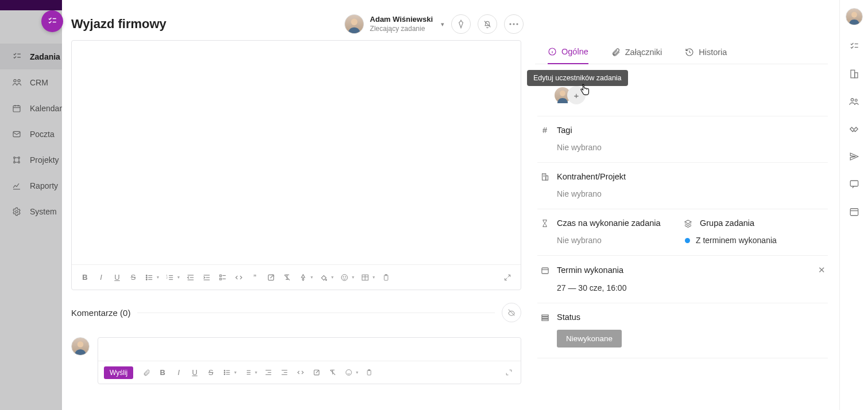 The image size is (868, 410). I want to click on avatar, so click(854, 17).